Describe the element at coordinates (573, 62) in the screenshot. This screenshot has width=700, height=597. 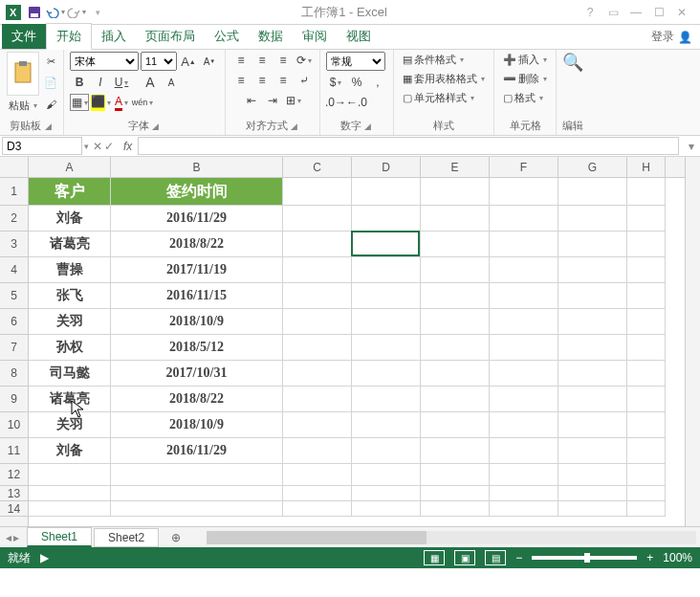
I see `find-icon: 🔍` at that location.